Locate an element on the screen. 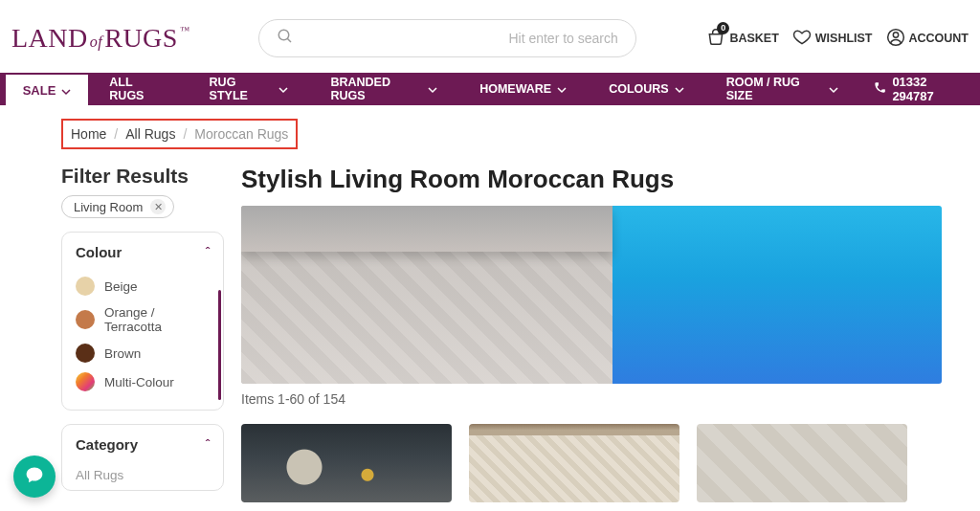 The height and width of the screenshot is (511, 980). nav-phone: 01332 294787 is located at coordinates (920, 89).